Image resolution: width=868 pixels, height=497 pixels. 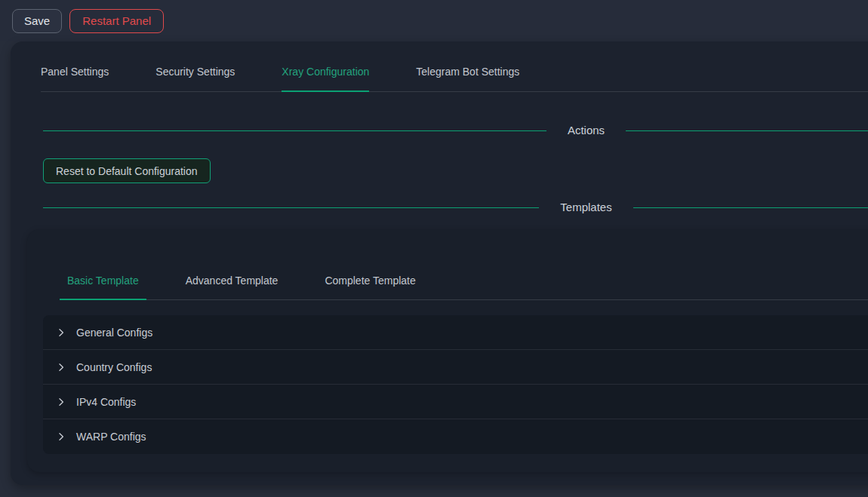 I want to click on templates-divider-label: Templates, so click(x=586, y=207).